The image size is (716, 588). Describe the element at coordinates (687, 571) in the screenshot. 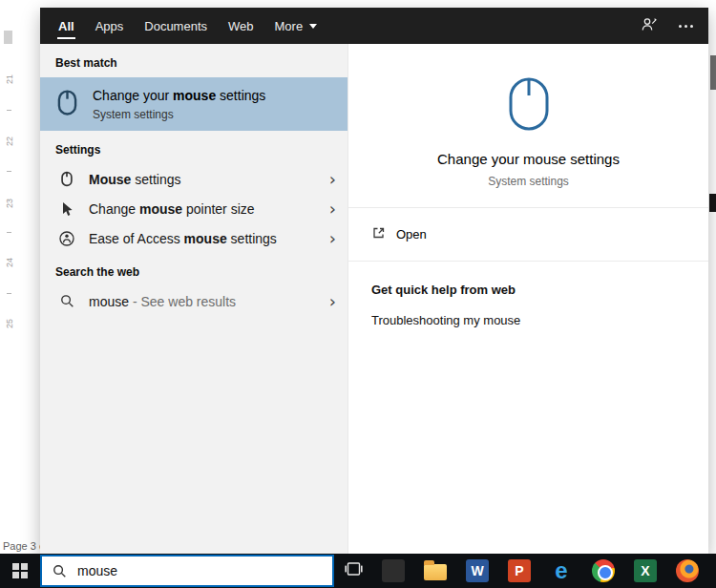

I see `firefox-icon` at that location.